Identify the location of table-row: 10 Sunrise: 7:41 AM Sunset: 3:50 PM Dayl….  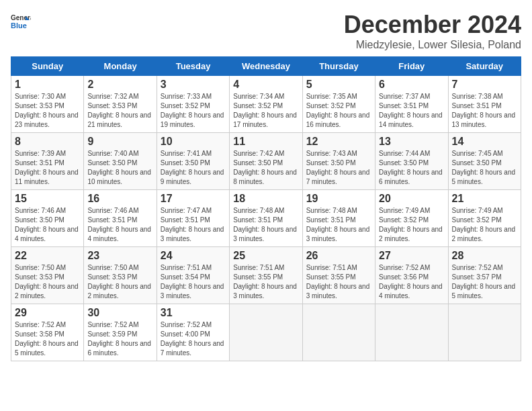
(193, 161).